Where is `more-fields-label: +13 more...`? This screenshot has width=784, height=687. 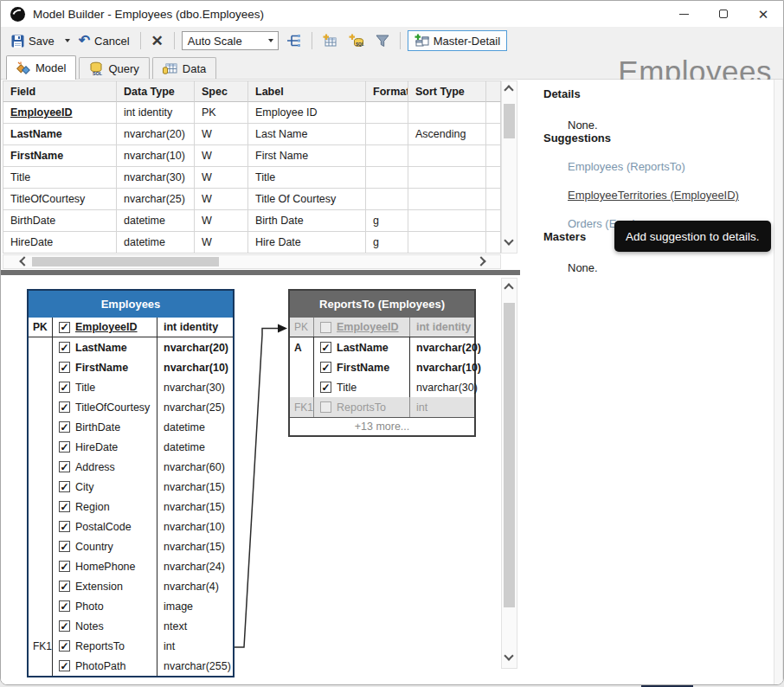
more-fields-label: +13 more... is located at coordinates (382, 426).